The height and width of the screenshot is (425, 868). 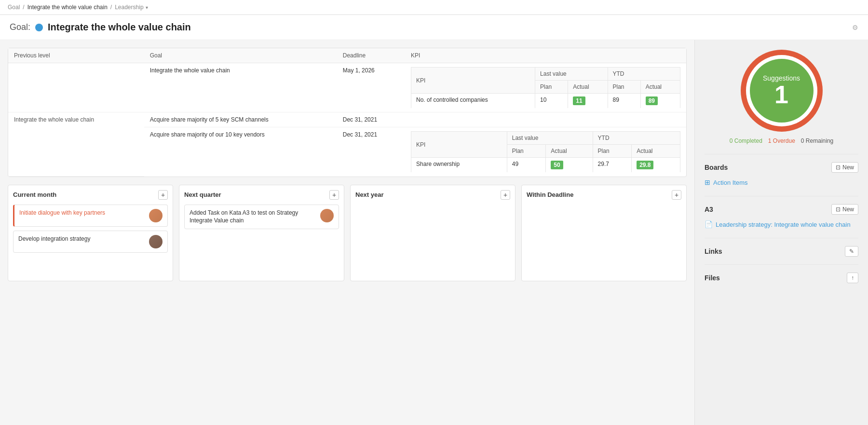 What do you see at coordinates (253, 217) in the screenshot?
I see `task-card-text: Added Task on Kata A3 to test on Strateg…` at bounding box center [253, 217].